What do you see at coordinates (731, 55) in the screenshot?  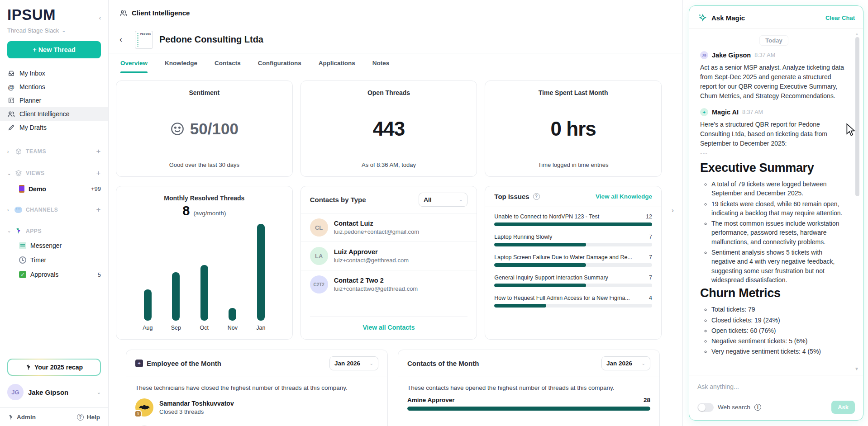 I see `message-author: Jake Gipson` at bounding box center [731, 55].